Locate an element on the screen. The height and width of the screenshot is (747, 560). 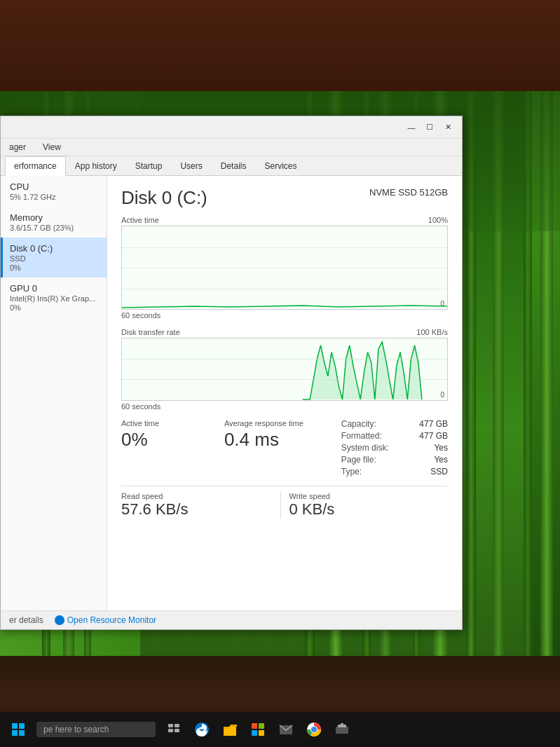
close-button: ✕ is located at coordinates (448, 128).